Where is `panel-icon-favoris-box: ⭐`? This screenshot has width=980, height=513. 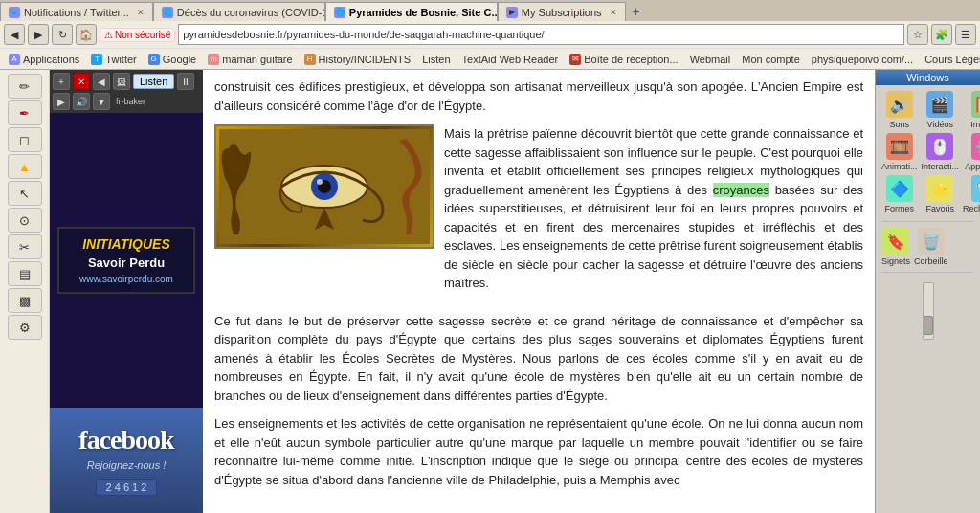 panel-icon-favoris-box: ⭐ is located at coordinates (940, 189).